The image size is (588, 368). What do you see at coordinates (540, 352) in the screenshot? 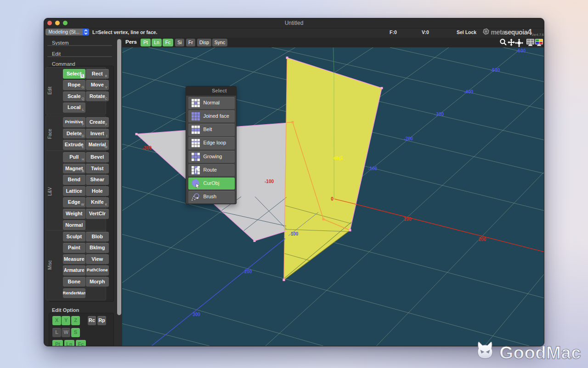
I see `svg-text: GoodMac` at bounding box center [540, 352].